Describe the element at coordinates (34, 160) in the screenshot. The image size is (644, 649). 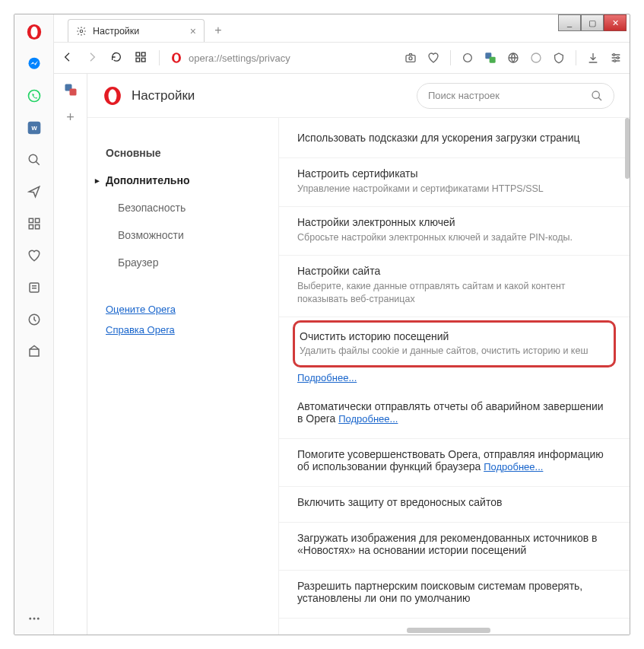
I see `search-icon` at that location.